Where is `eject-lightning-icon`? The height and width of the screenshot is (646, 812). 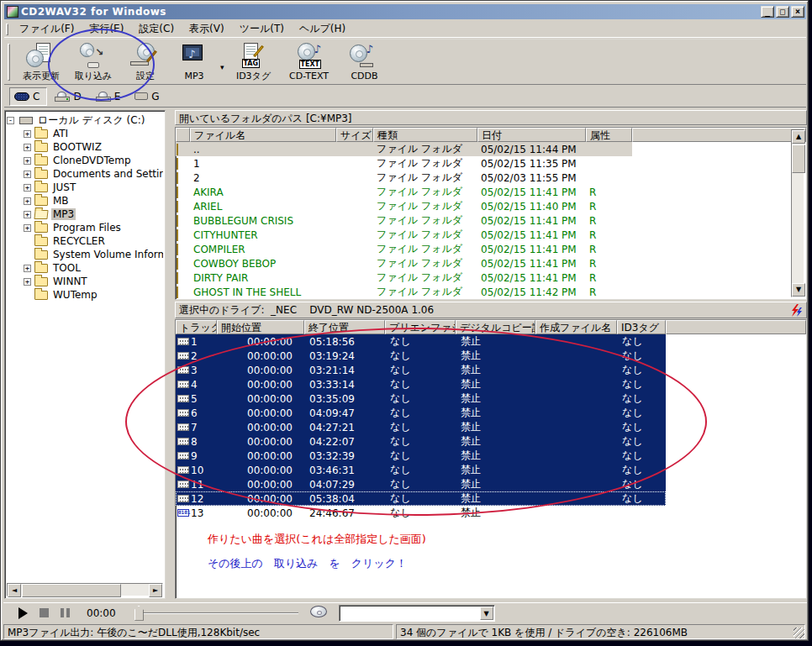 eject-lightning-icon is located at coordinates (796, 311).